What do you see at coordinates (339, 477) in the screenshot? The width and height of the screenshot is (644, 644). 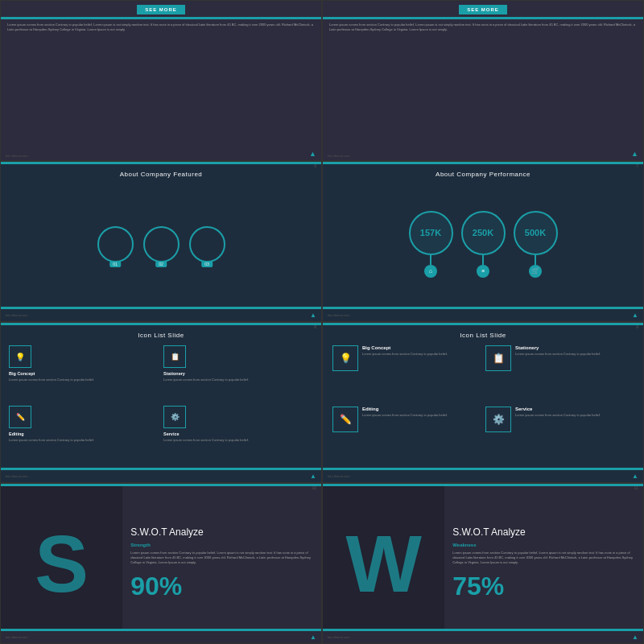 I see `slide-6-footer: Into.theme.com` at bounding box center [339, 477].